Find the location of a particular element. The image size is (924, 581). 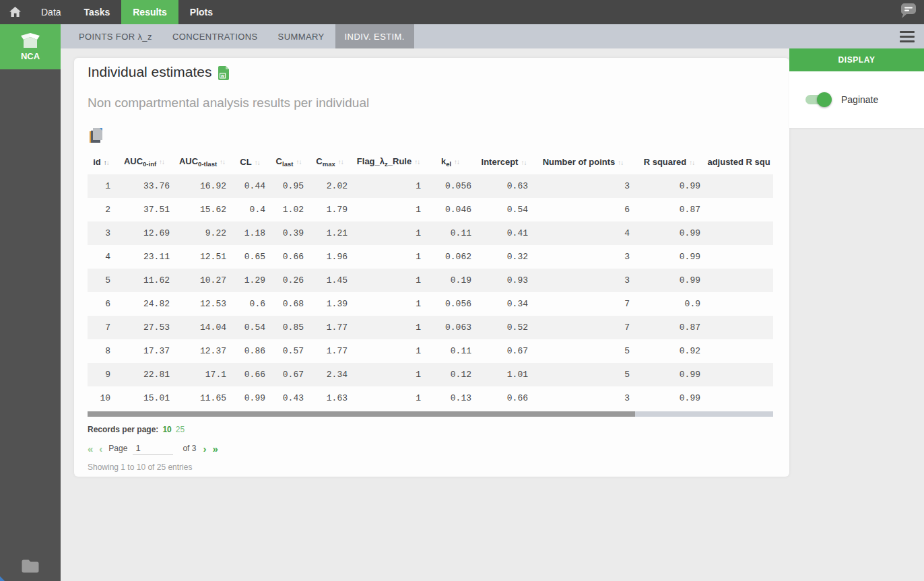

menu-button is located at coordinates (907, 36).